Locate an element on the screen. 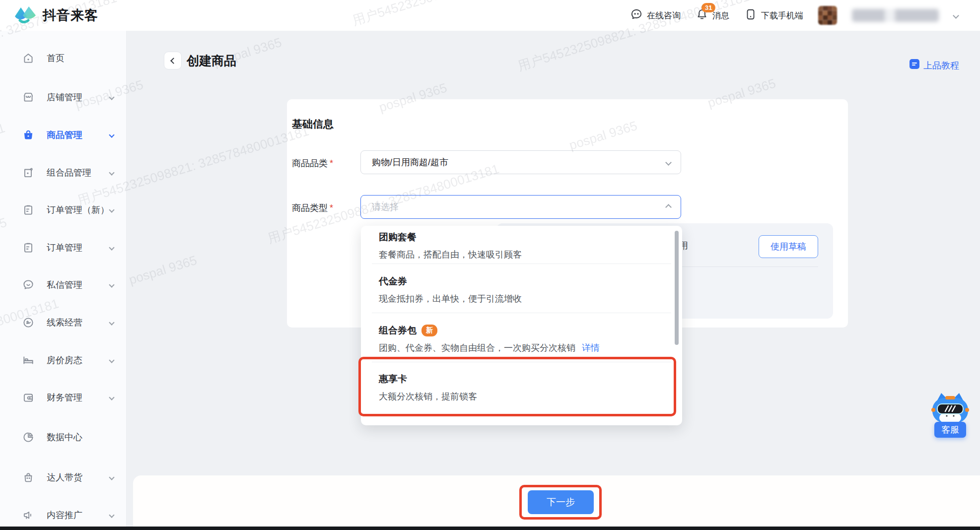 This screenshot has height=530, width=980. sidebar-item-shop-management: 店铺管理 is located at coordinates (64, 97).